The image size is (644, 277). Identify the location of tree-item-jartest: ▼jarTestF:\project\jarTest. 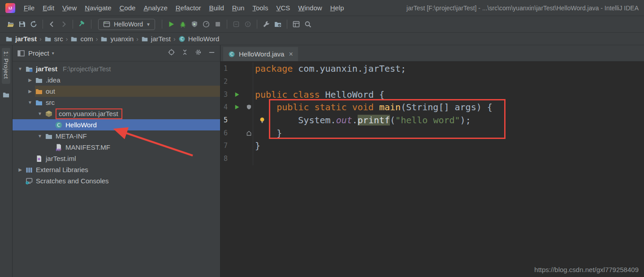
(117, 69).